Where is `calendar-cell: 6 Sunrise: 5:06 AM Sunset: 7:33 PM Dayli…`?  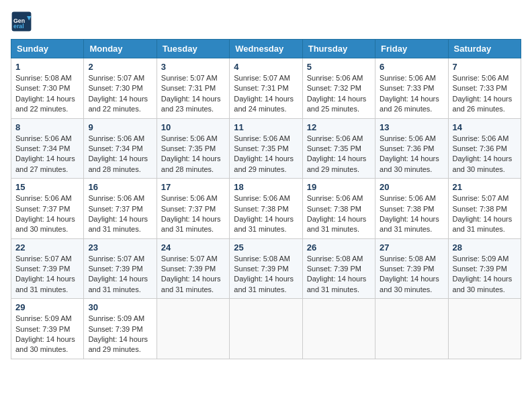
calendar-cell: 6 Sunrise: 5:06 AM Sunset: 7:33 PM Dayli… is located at coordinates (412, 89).